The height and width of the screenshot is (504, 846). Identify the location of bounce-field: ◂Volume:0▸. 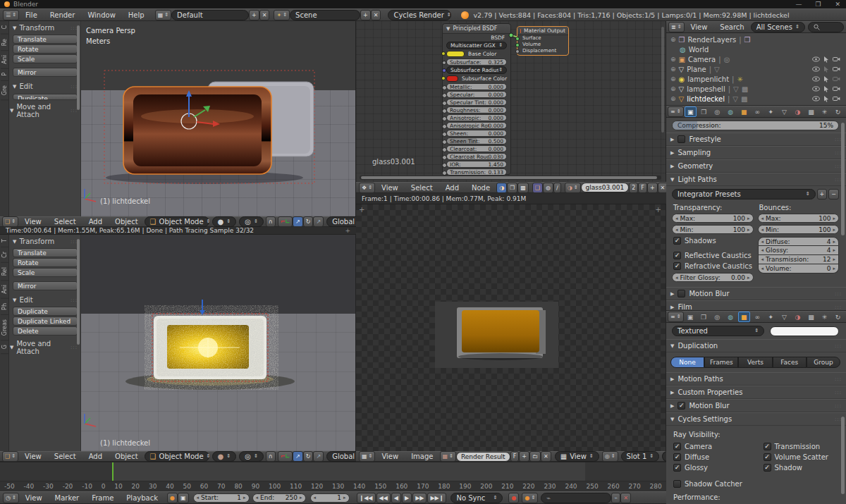
(799, 269).